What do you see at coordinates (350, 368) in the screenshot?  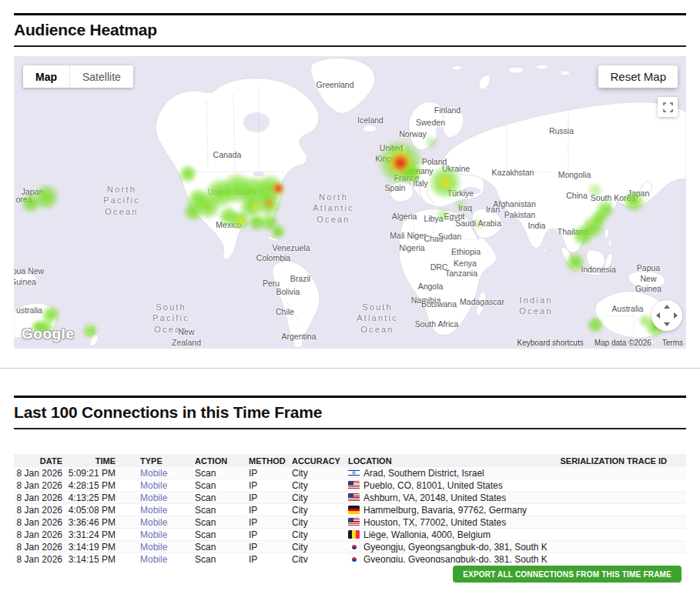 I see `section-divider` at bounding box center [350, 368].